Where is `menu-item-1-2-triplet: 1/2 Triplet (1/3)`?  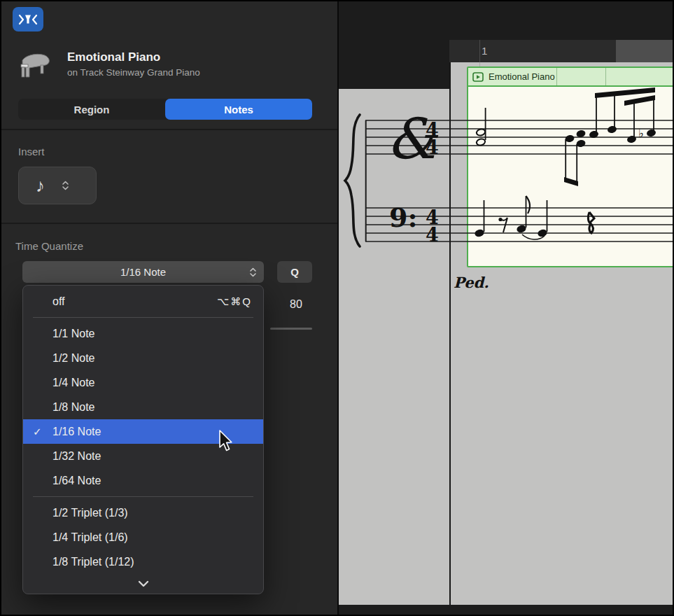 menu-item-1-2-triplet: 1/2 Triplet (1/3) is located at coordinates (143, 512).